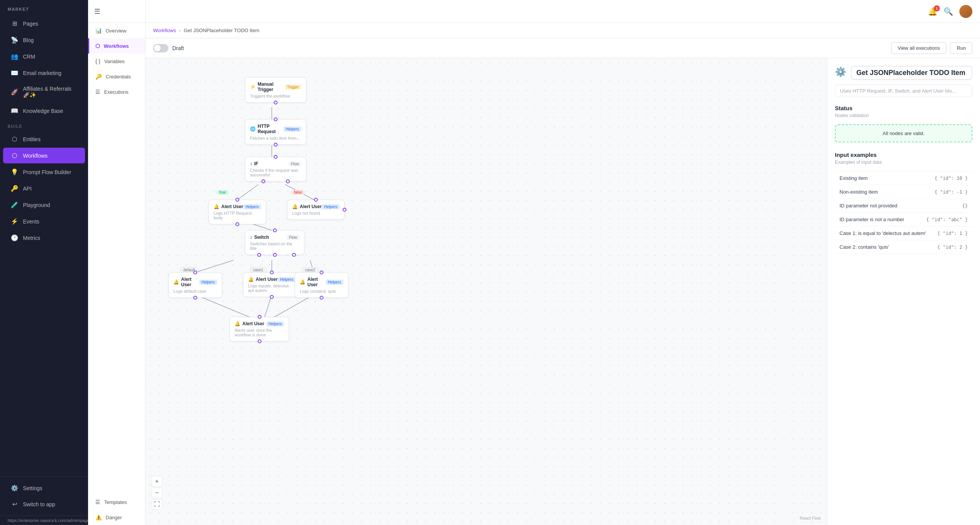 This screenshot has height=525, width=980. Describe the element at coordinates (275, 243) in the screenshot. I see `node-switch: ↕ Switch Flow Switches based on the titl…` at that location.